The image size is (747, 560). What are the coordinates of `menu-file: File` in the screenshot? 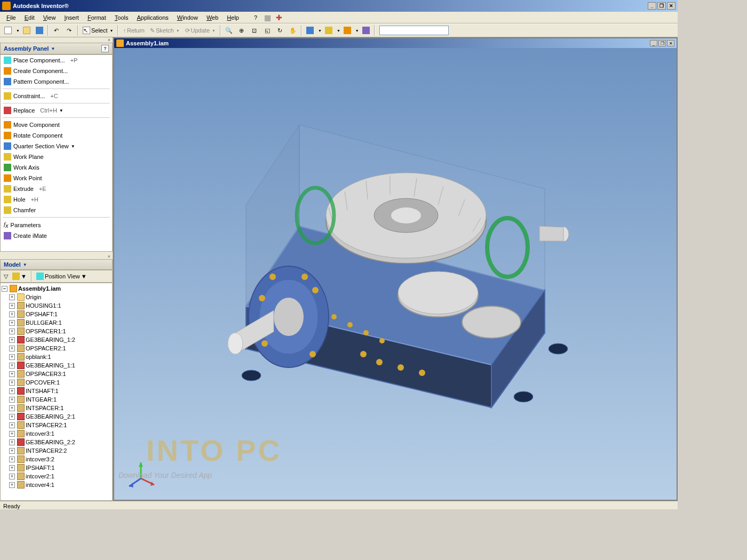 It's located at (11, 18).